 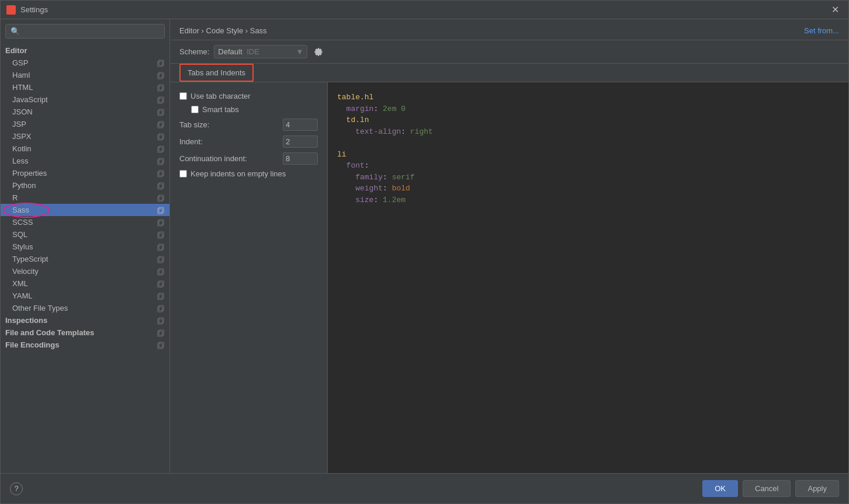 I want to click on sidebar-item-stylus: Stylus, so click(x=85, y=246).